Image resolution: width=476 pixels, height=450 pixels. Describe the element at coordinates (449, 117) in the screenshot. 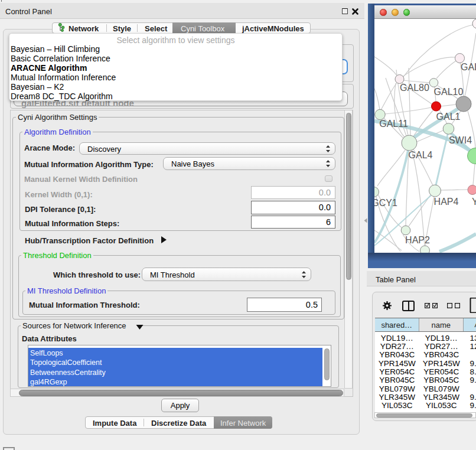

I see `svg-text: GAL1` at that location.